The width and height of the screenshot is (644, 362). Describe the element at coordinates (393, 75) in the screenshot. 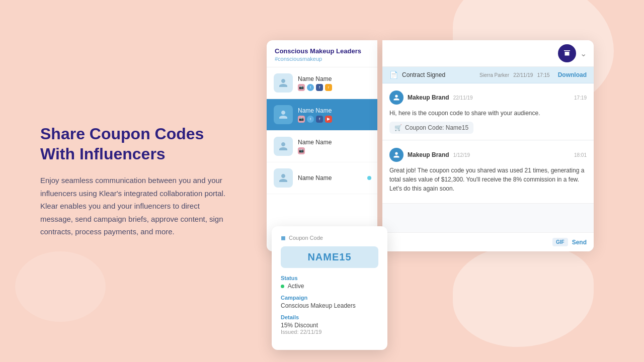

I see `contract-icon: 📄` at that location.